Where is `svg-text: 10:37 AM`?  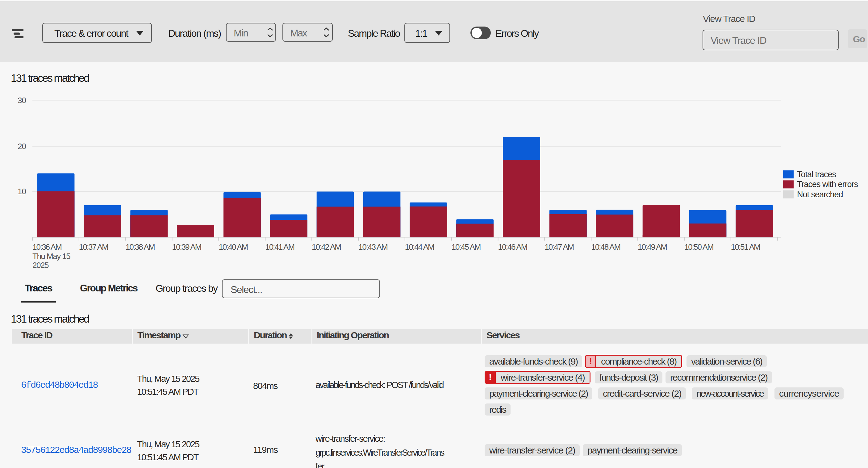
svg-text: 10:37 AM is located at coordinates (94, 247).